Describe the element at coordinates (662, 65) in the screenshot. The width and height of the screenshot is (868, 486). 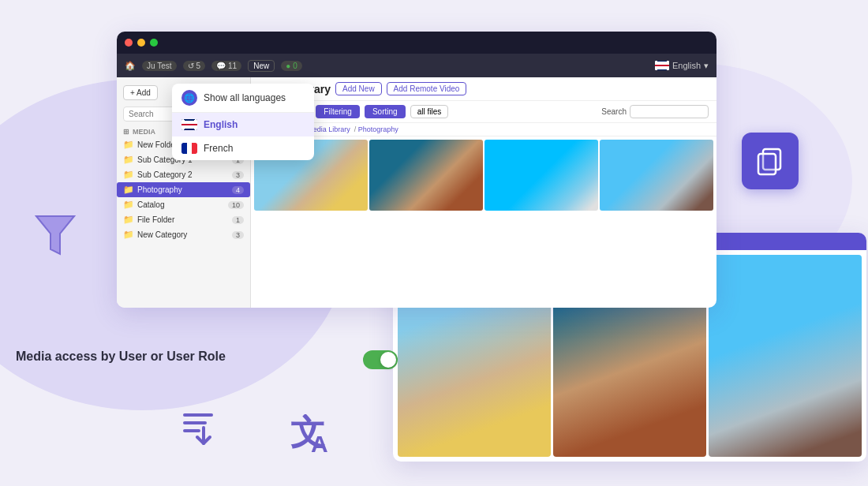
I see `uk-flag-icon` at that location.